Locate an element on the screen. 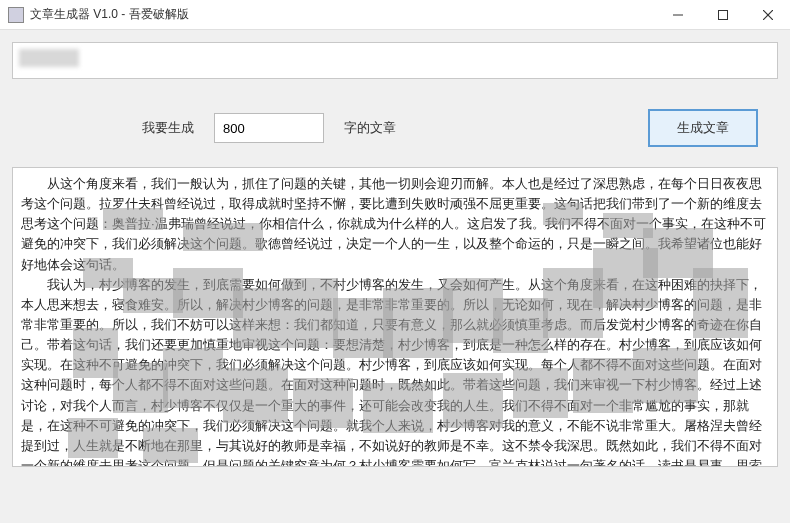 This screenshot has width=790, height=523. word-count-input is located at coordinates (269, 128).